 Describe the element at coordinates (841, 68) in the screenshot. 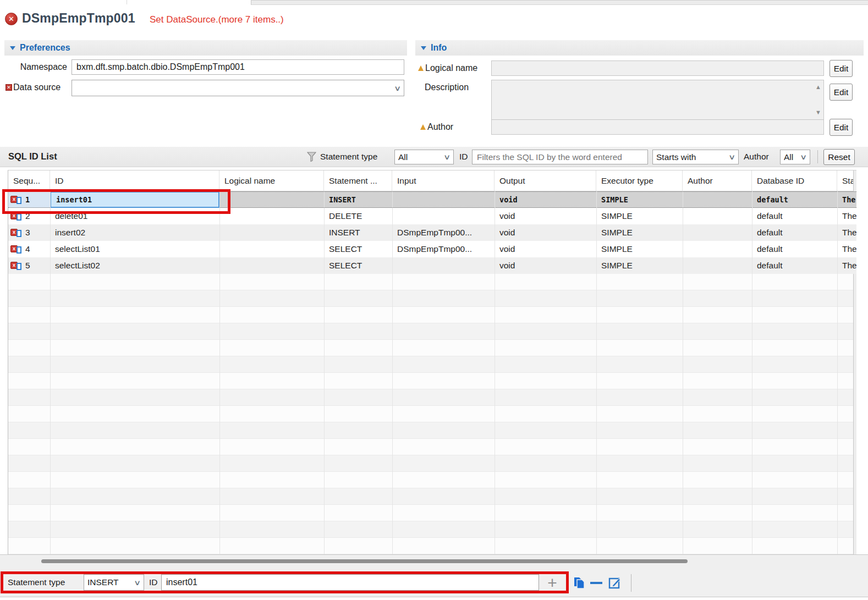

I see `edit-logical-name-button: Edit` at that location.